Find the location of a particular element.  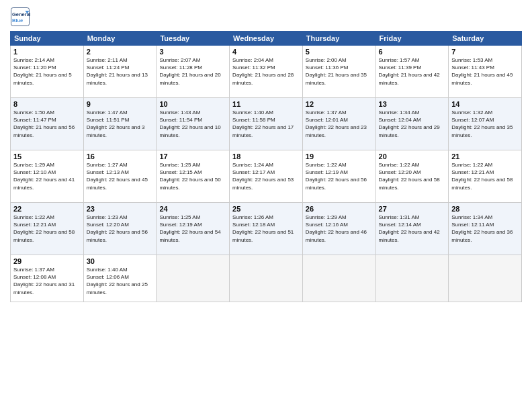

calendar-cell: 9 Sunrise: 1:47 AM Sunset: 11:51 PM Dayl… is located at coordinates (120, 124).